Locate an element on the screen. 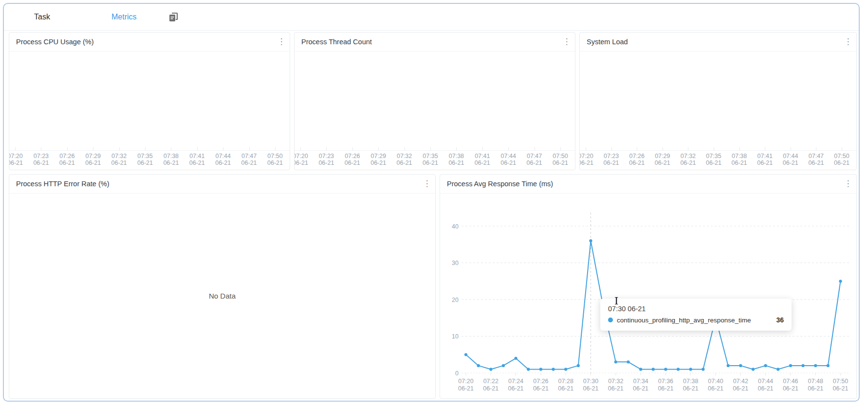 This screenshot has height=407, width=868. x-axis-tick-label: 07:3206-21 is located at coordinates (616, 385).